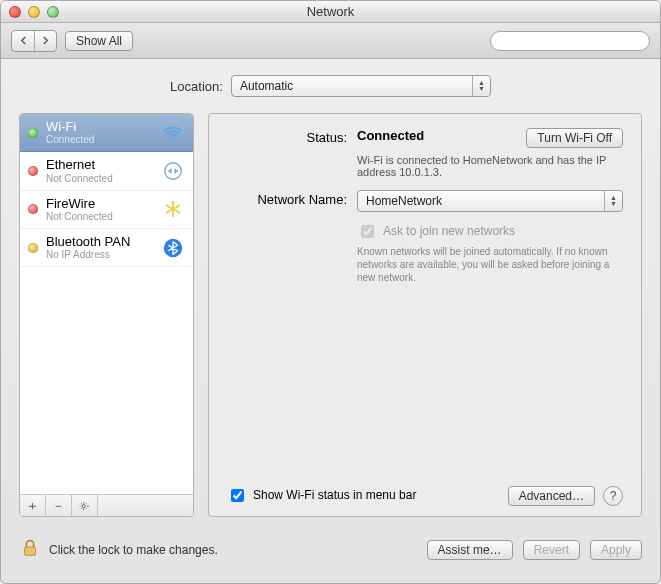 Image resolution: width=661 pixels, height=584 pixels. I want to click on search-input, so click(578, 41).